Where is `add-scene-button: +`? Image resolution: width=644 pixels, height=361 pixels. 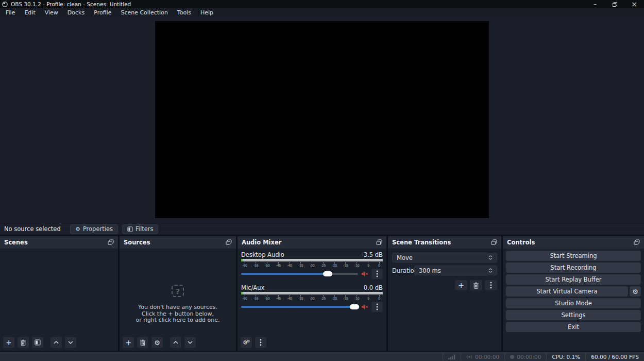 add-scene-button: + is located at coordinates (9, 342).